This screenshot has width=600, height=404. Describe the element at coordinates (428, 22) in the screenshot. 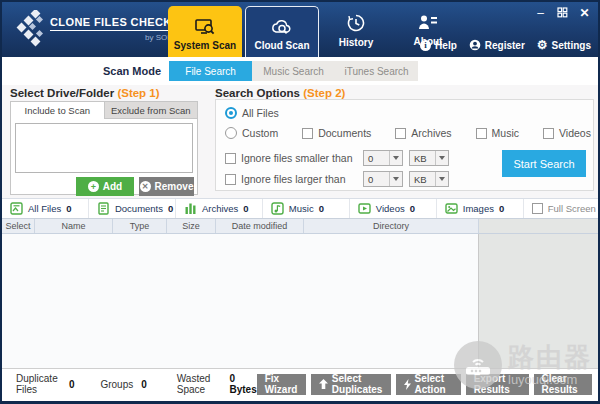

I see `about-person-icon` at that location.